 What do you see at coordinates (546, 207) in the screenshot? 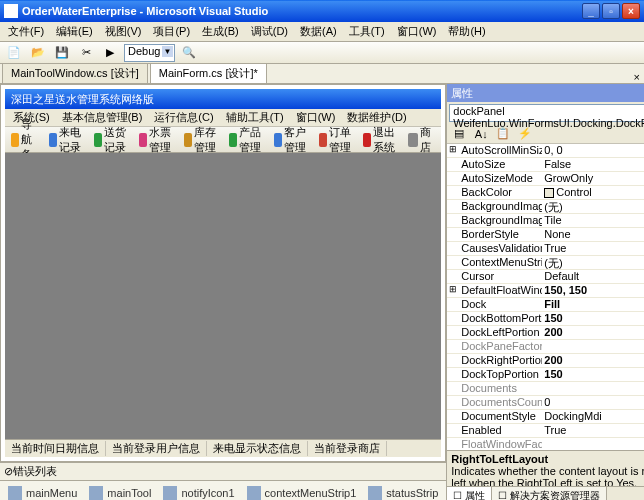
I see `property-row: BackgroundImage(无)` at bounding box center [546, 207].